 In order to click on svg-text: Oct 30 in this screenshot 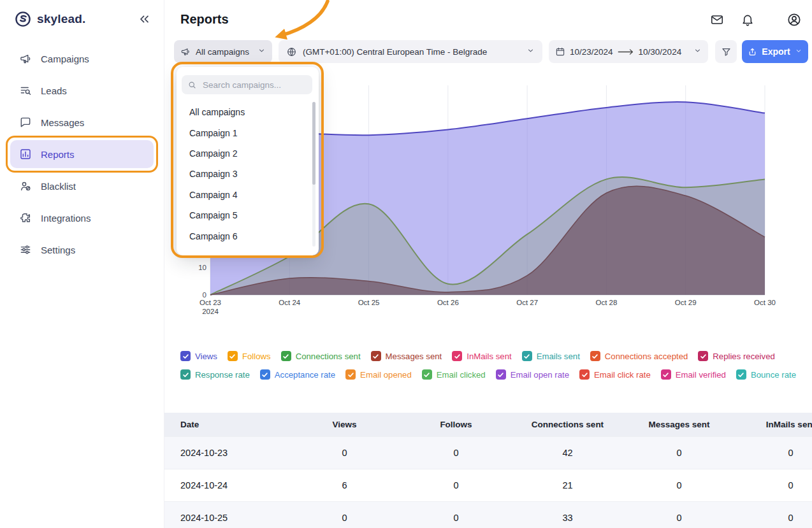, I will do `click(765, 303)`.